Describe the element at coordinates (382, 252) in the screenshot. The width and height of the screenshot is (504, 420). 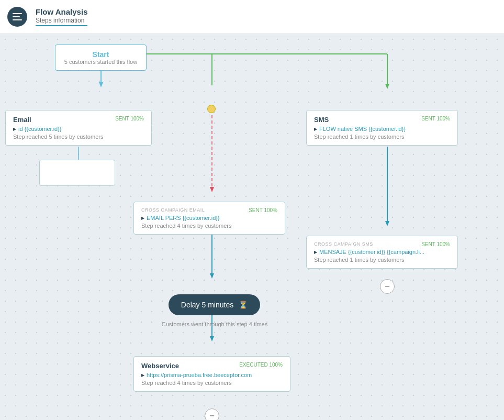
I see `cross-campaign-sms-node: SENT 100% CROSS CAMPAIGN SMS MENSAJE {{c…` at that location.